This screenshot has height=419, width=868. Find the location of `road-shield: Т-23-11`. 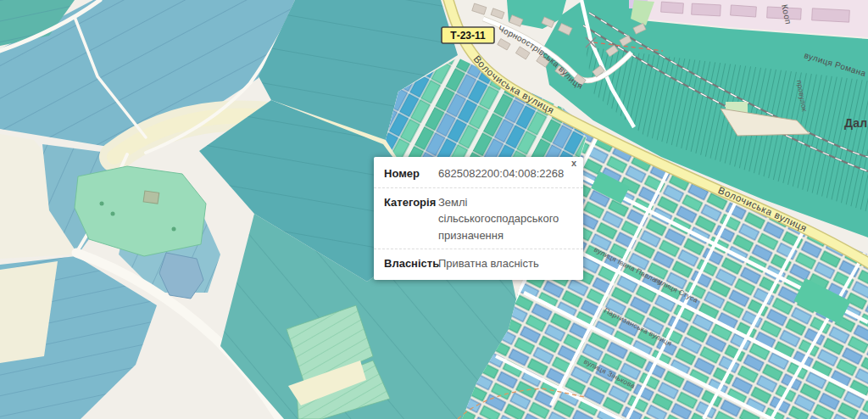

road-shield: Т-23-11 is located at coordinates (468, 36).